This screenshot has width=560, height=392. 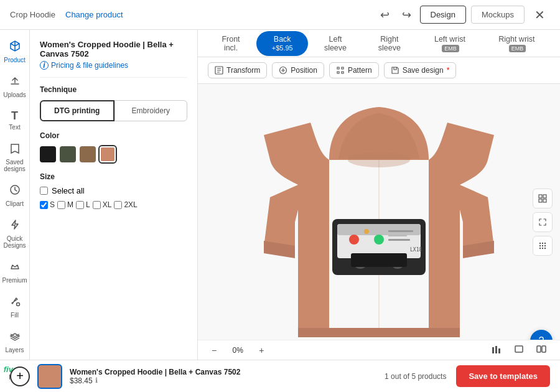 I want to click on tab-right-sleeve: Right sleeve, so click(x=390, y=44).